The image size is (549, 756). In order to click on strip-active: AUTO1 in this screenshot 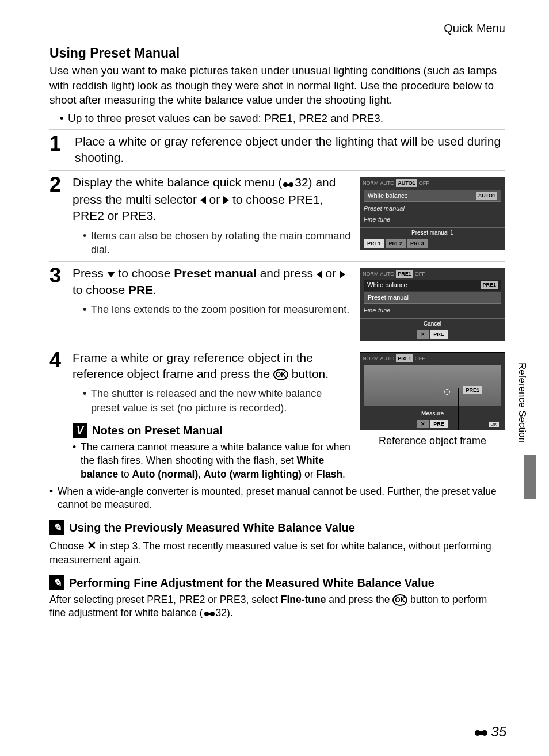, I will do `click(406, 183)`.